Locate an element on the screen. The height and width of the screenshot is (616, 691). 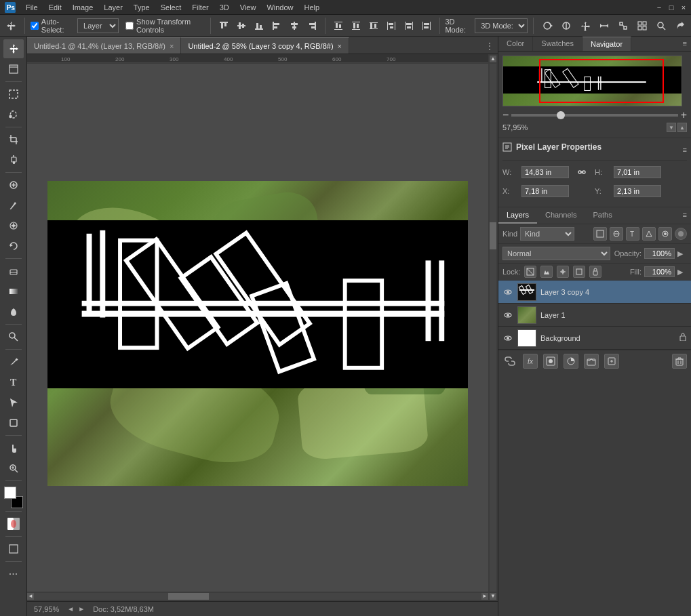
panel-tab-navigator: Navigator is located at coordinates (607, 43).